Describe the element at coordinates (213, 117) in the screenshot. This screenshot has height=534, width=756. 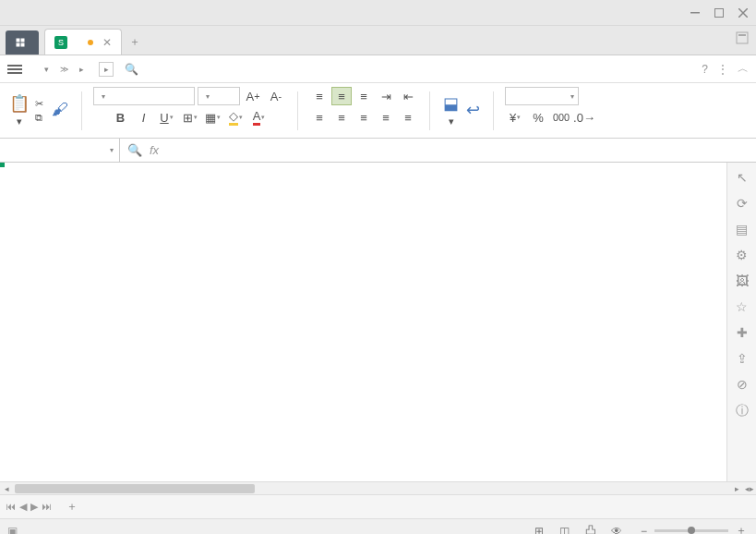
I see `cell-style-button: ▦▾` at that location.